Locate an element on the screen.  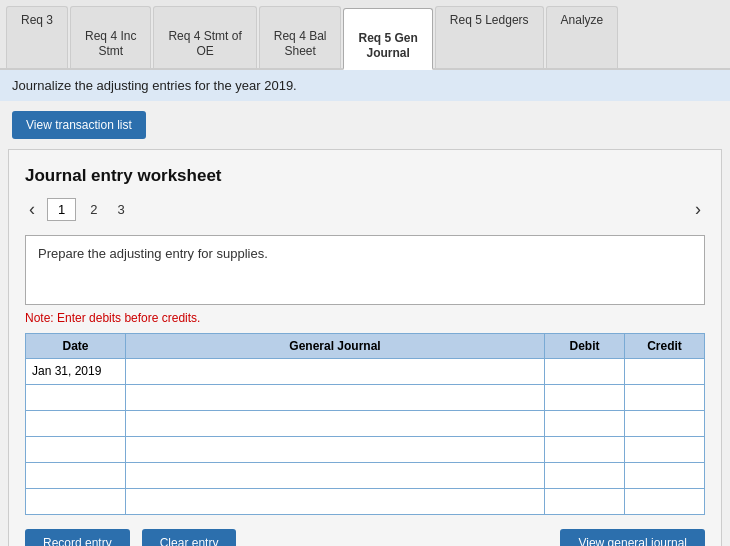
view-general-journal-button: View general journal is located at coordinates (632, 538).